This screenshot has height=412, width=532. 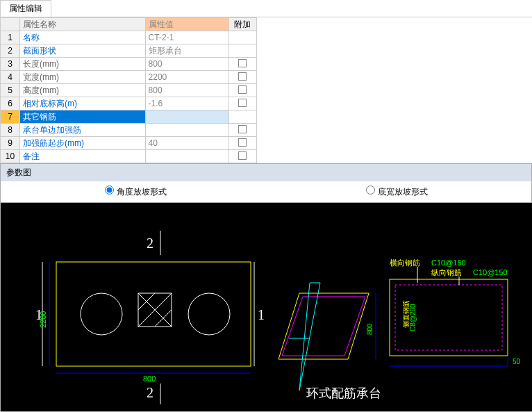 I want to click on cell-value: CT-2-1, so click(x=187, y=38).